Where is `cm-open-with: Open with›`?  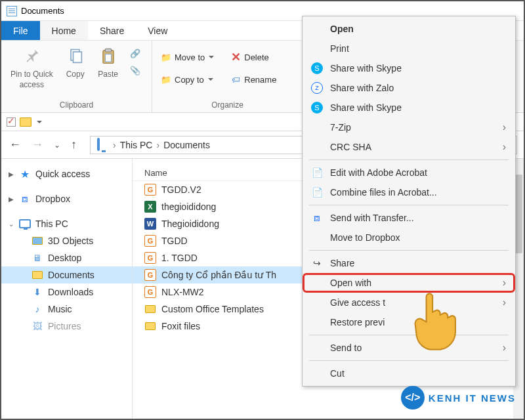
cm-open-with: Open with› is located at coordinates (409, 283).